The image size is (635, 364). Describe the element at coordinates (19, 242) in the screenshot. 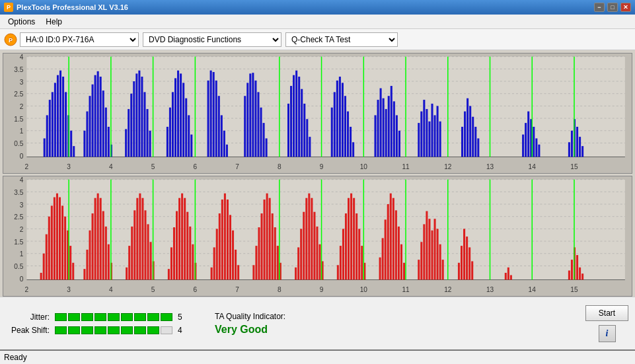

I see `svg-text: 1.5` at that location.